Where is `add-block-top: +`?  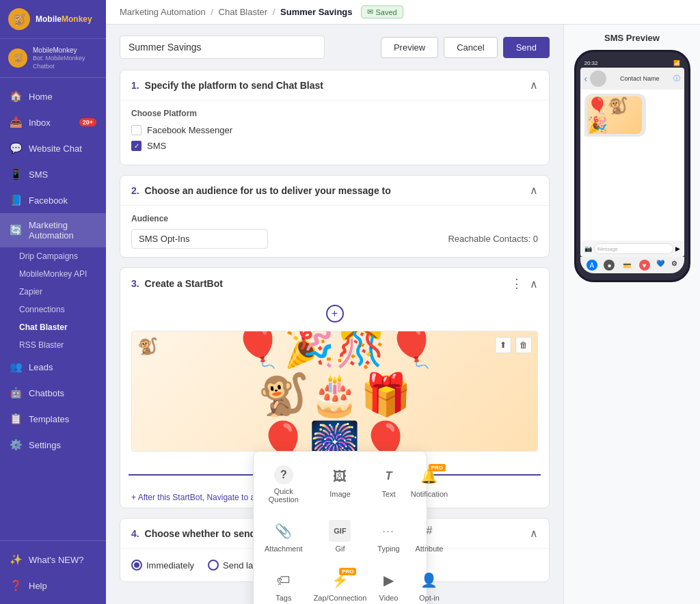 add-block-top: + is located at coordinates (335, 314).